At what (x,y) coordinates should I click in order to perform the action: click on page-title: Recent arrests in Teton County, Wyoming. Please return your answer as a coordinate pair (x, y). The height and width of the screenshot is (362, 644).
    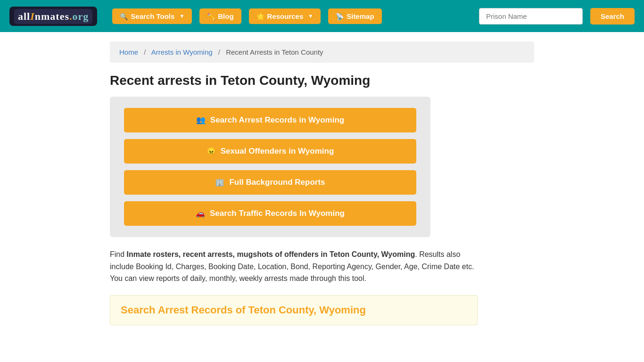
    Looking at the image, I should click on (322, 81).